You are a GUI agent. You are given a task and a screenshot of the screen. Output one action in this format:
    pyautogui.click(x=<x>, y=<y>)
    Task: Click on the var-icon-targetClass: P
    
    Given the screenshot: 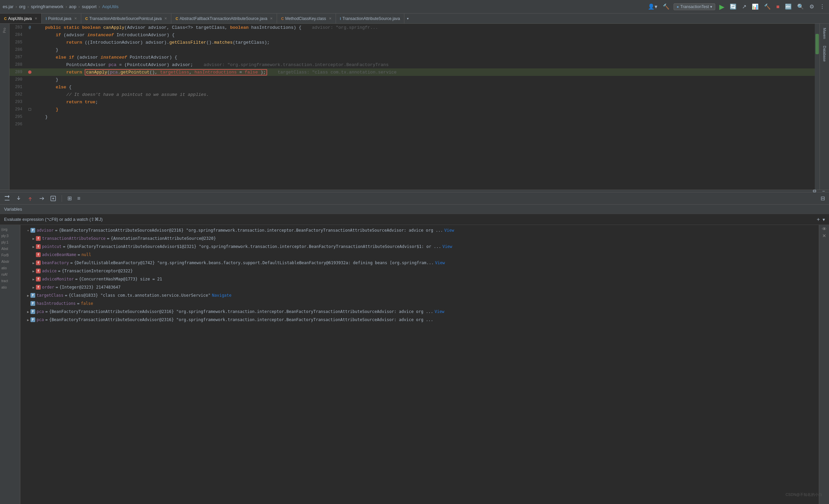 What is the action you would take?
    pyautogui.click(x=33, y=295)
    